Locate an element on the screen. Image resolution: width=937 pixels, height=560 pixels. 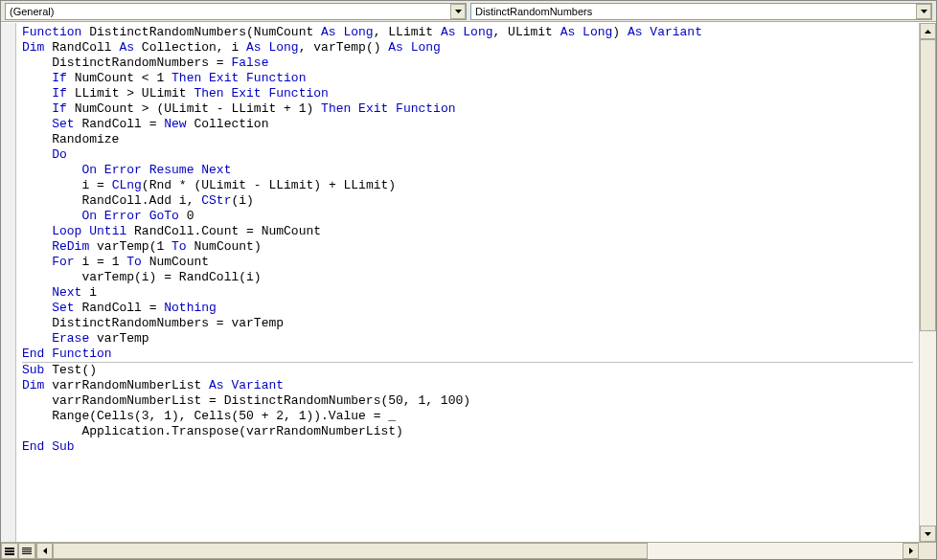
chevron-up-icon is located at coordinates (927, 32).